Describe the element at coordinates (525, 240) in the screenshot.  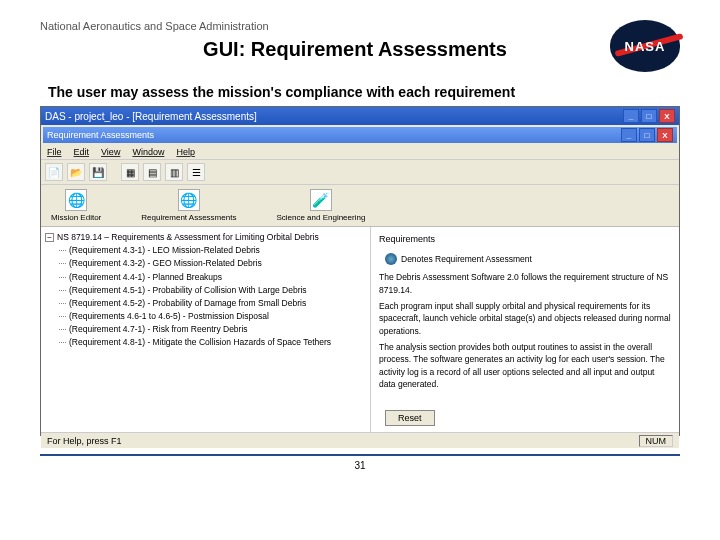
I see `panel-heading: Requirements` at that location.